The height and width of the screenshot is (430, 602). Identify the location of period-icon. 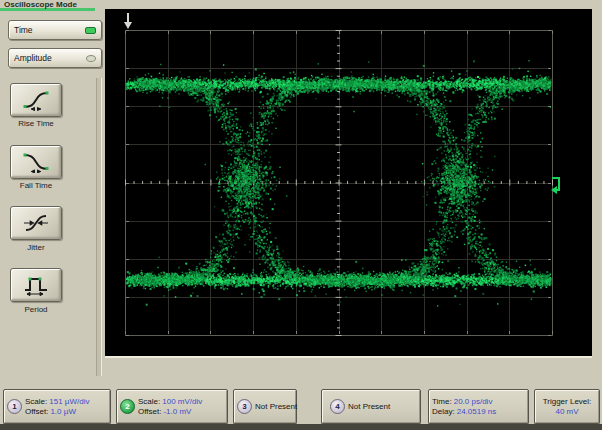
(36, 285).